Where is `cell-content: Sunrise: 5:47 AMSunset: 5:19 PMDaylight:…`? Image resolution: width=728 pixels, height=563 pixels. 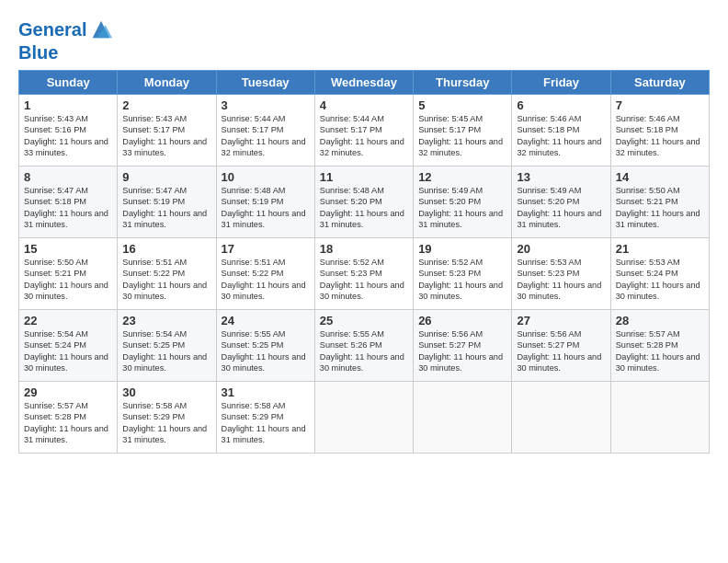
cell-content: Sunrise: 5:47 AMSunset: 5:19 PMDaylight:… is located at coordinates (166, 208).